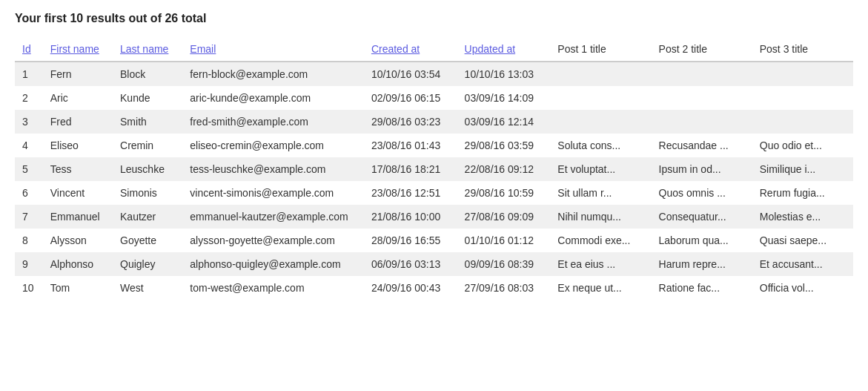 The image size is (868, 391). Describe the element at coordinates (434, 240) in the screenshot. I see `table-row: 8AlyssonGoyettealysson-goyette@example.c…` at that location.